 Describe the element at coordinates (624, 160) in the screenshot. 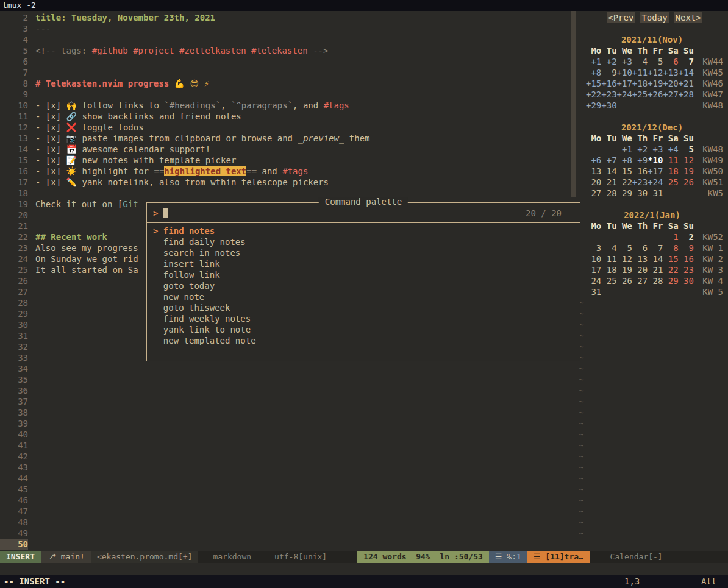

I see `calendar-day: +8` at that location.